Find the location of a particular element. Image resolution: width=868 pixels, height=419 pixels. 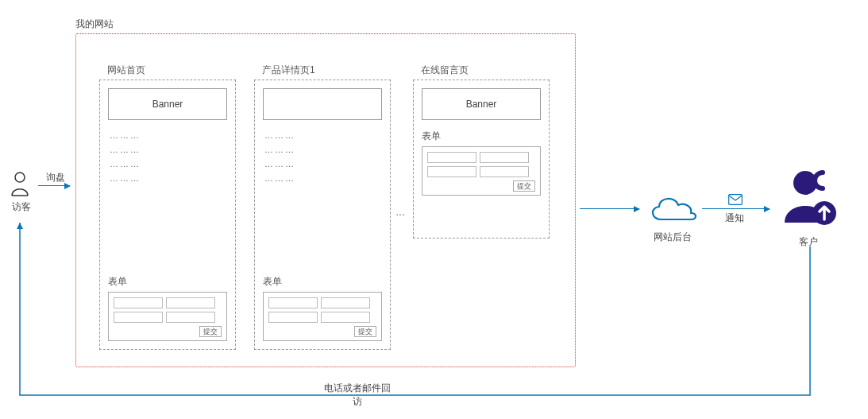

cloud-icon is located at coordinates (673, 207).